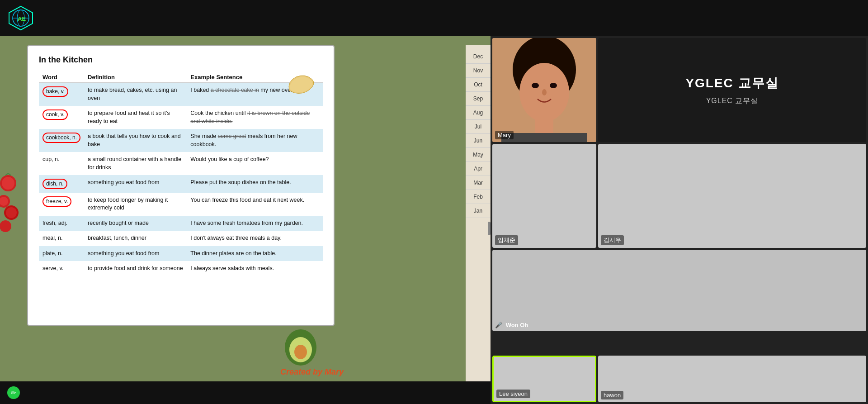 The image size is (868, 404). I want to click on mary-label: Mary, so click(505, 135).